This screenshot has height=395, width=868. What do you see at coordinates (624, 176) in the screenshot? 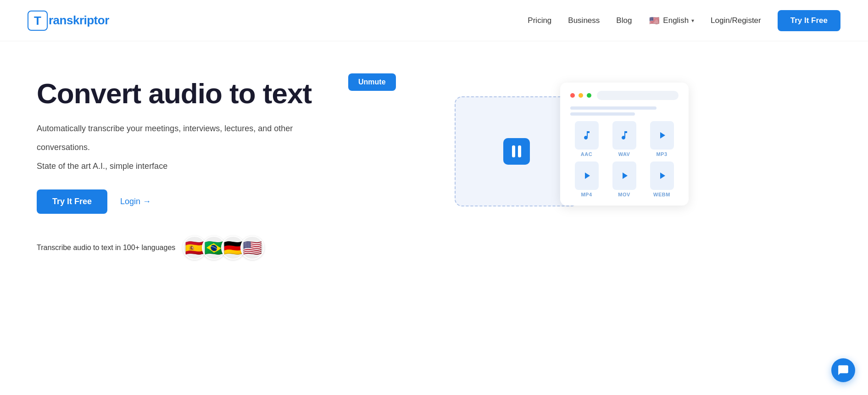
I see `play-icon-mov` at bounding box center [624, 176].